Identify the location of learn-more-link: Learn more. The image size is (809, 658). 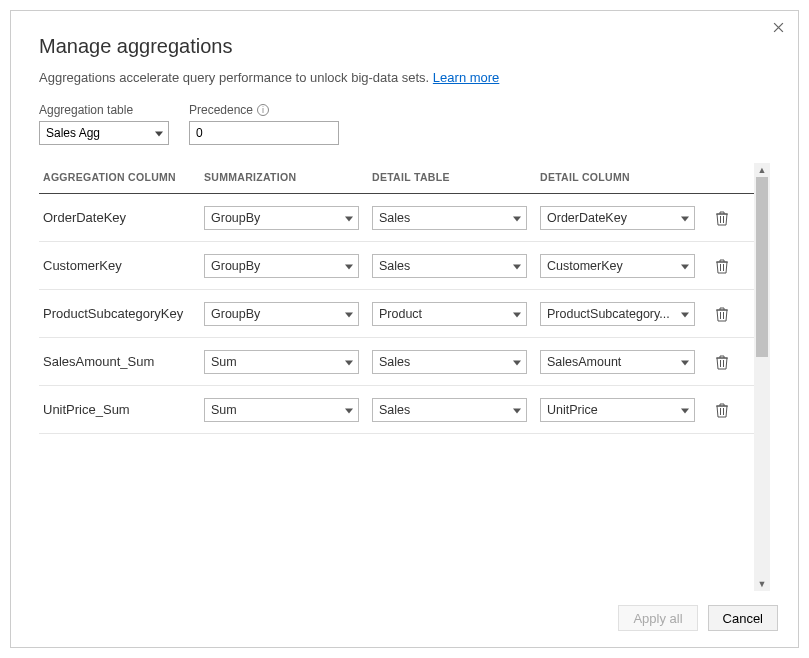
(466, 78).